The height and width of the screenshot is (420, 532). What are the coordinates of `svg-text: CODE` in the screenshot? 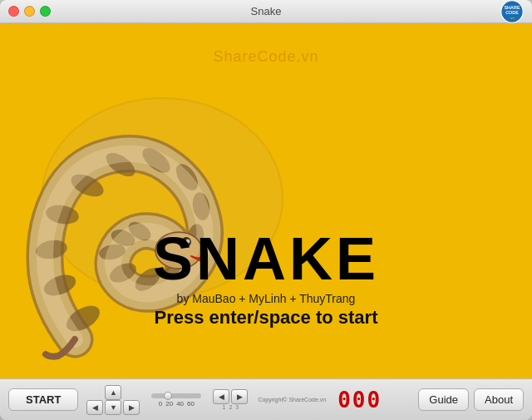 It's located at (512, 12).